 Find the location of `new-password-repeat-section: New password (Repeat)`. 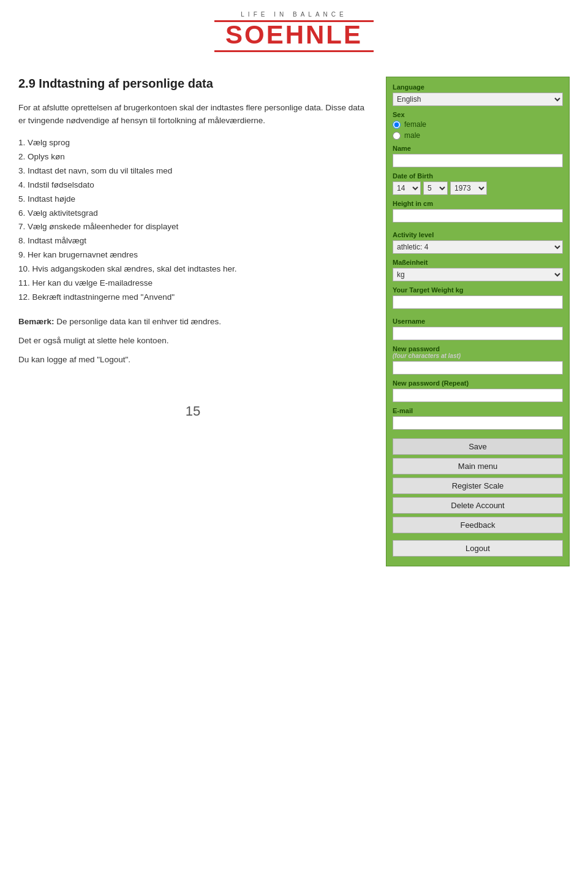

new-password-repeat-section: New password (Repeat) is located at coordinates (478, 391).